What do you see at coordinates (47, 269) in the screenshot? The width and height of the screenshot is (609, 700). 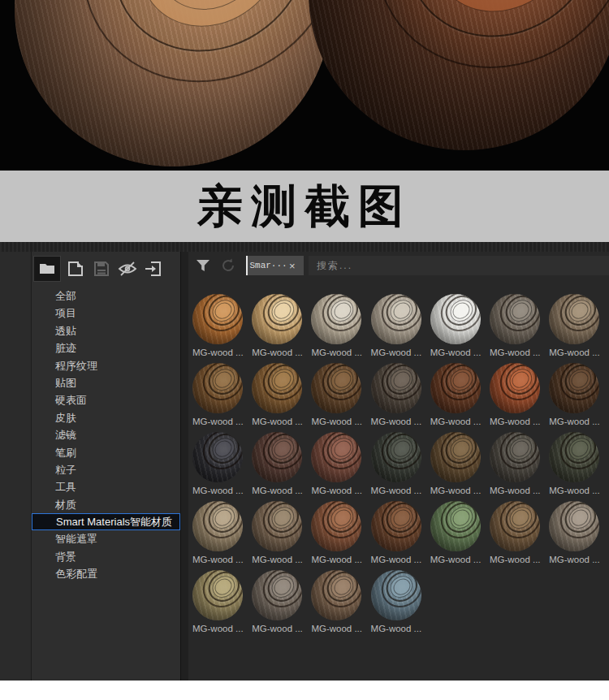 I see `folder-icon` at bounding box center [47, 269].